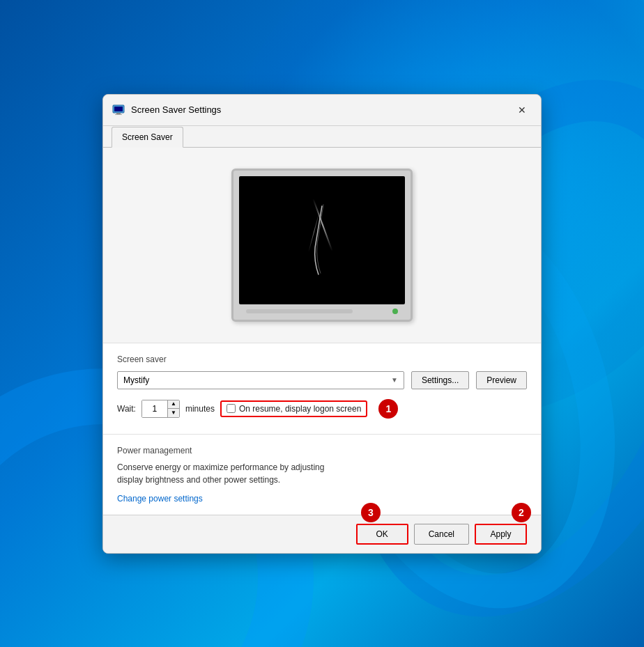 Image resolution: width=644 pixels, height=647 pixels. Describe the element at coordinates (160, 499) in the screenshot. I see `change-power-settings-link: Change power settings` at that location.